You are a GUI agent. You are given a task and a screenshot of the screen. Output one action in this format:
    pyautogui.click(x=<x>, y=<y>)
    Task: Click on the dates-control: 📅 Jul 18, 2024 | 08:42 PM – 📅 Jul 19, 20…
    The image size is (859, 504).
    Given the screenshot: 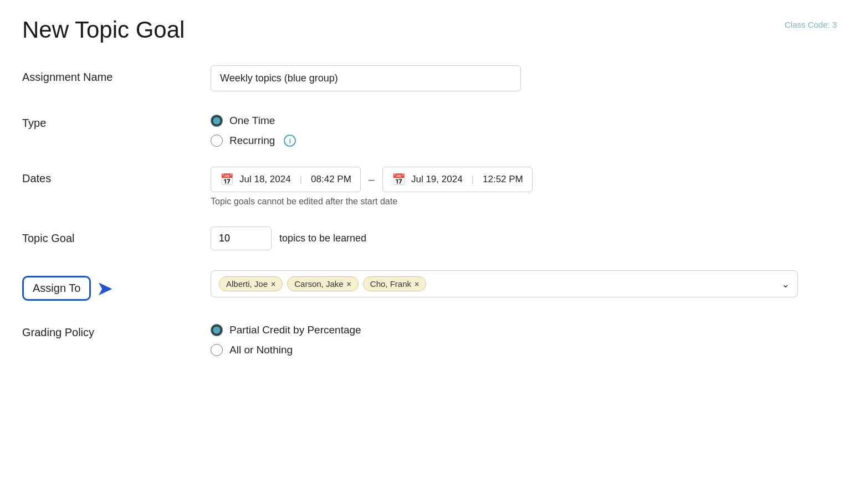 What is the action you would take?
    pyautogui.click(x=504, y=187)
    